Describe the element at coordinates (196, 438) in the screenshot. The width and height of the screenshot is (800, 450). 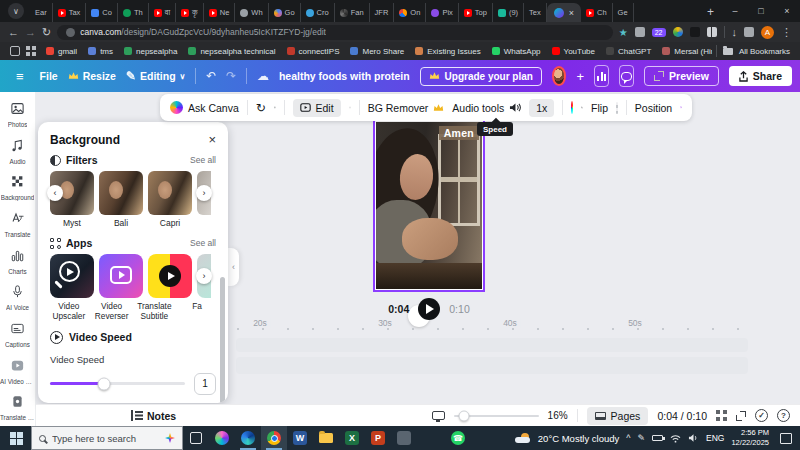
I see `task-view-button` at that location.